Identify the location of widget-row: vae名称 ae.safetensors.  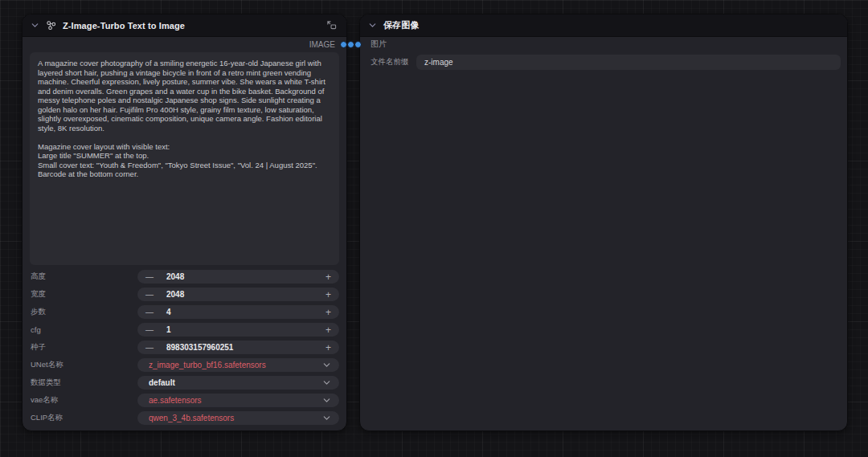
(185, 400).